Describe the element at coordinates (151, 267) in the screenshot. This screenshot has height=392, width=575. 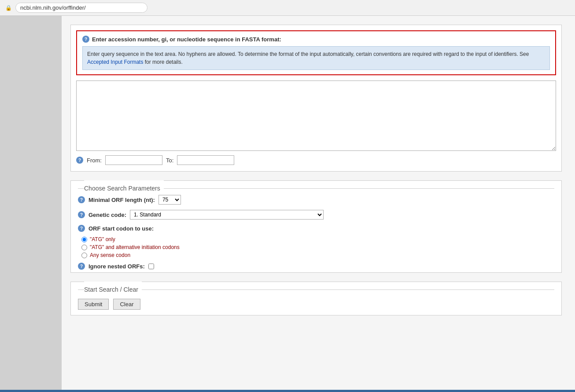
I see `ignore-nested-checkbox` at that location.